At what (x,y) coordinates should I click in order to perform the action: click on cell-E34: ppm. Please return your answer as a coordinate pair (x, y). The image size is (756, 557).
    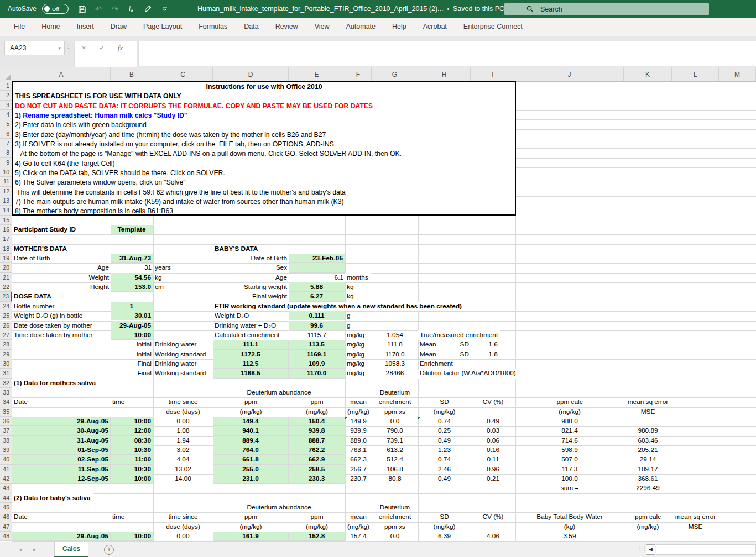
    Looking at the image, I should click on (317, 402).